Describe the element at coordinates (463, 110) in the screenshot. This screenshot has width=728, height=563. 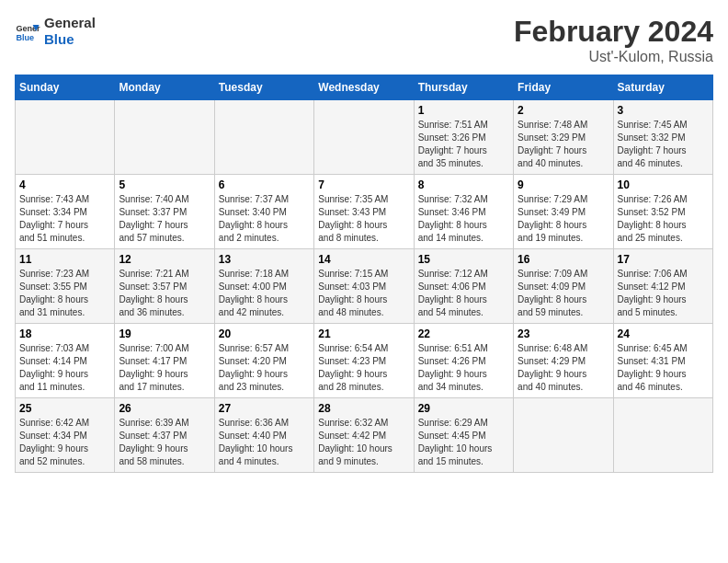
I see `day-number: 1` at that location.